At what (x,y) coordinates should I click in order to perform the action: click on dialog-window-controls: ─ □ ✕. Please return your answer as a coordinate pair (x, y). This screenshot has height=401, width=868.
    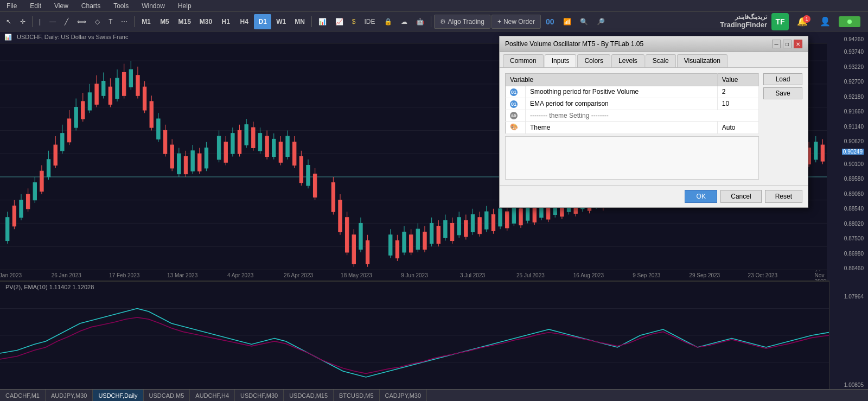
    Looking at the image, I should click on (787, 44).